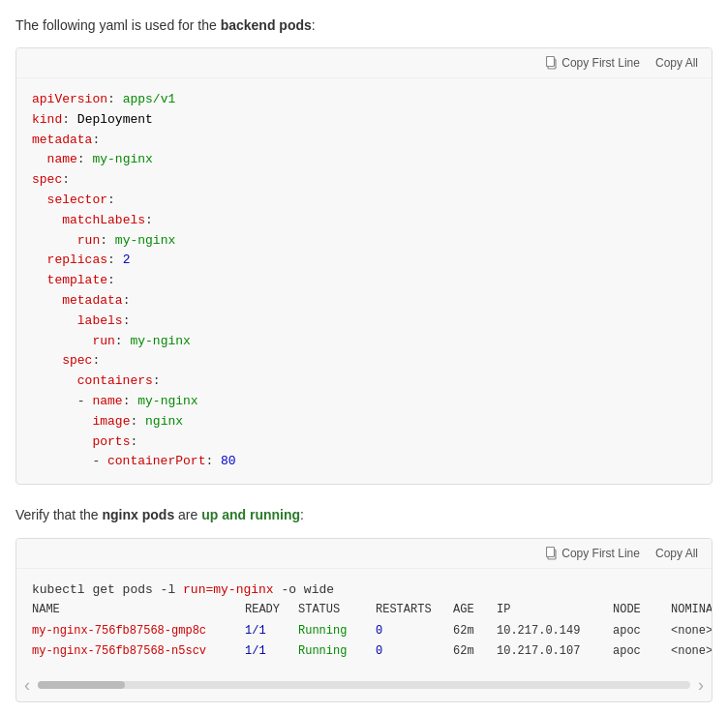 Image resolution: width=728 pixels, height=714 pixels. What do you see at coordinates (677, 553) in the screenshot?
I see `copy-all-btn-2: Copy All` at bounding box center [677, 553].